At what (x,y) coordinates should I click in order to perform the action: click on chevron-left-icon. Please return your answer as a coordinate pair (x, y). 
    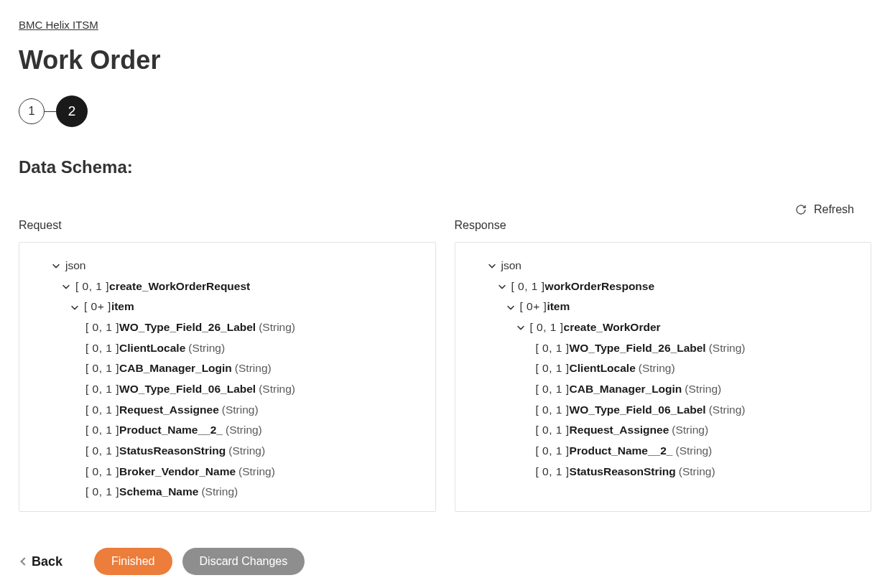
    Looking at the image, I should click on (24, 561).